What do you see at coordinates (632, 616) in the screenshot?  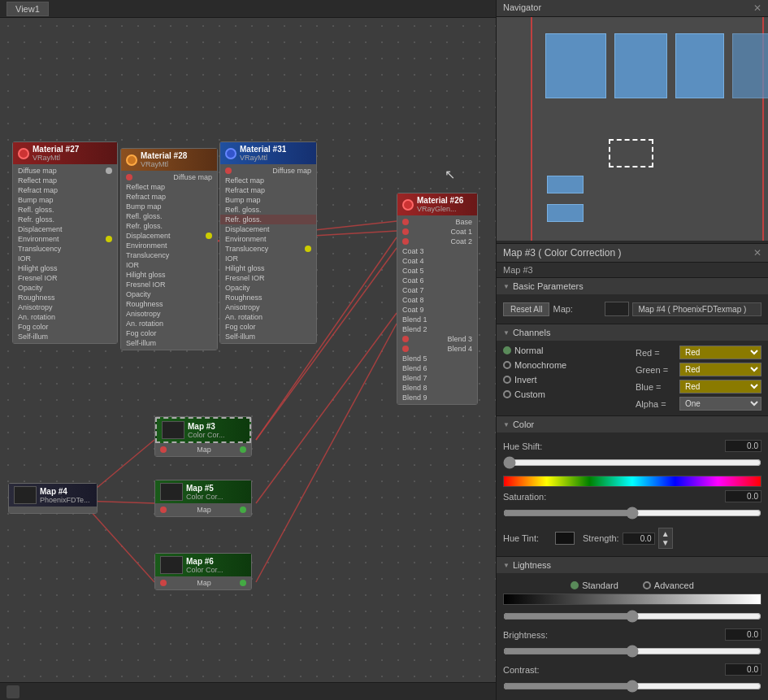 I see `lightness-slider` at bounding box center [632, 616].